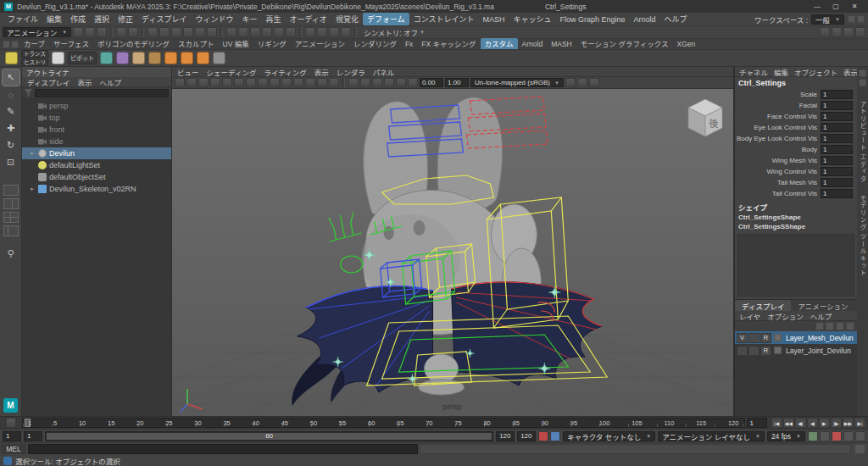 The height and width of the screenshot is (466, 868). What do you see at coordinates (353, 83) in the screenshot?
I see `default-lighting-icon` at bounding box center [353, 83].